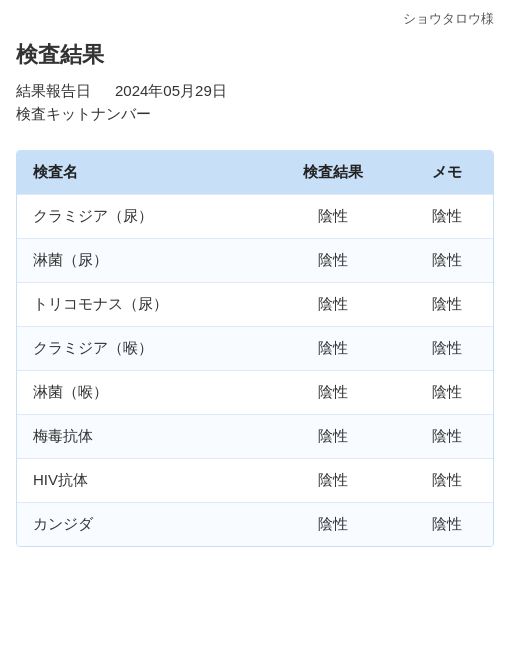 Image resolution: width=510 pixels, height=670 pixels. Describe the element at coordinates (255, 305) in the screenshot. I see `table-row: トリコモナス（尿）陰性陰性` at that location.